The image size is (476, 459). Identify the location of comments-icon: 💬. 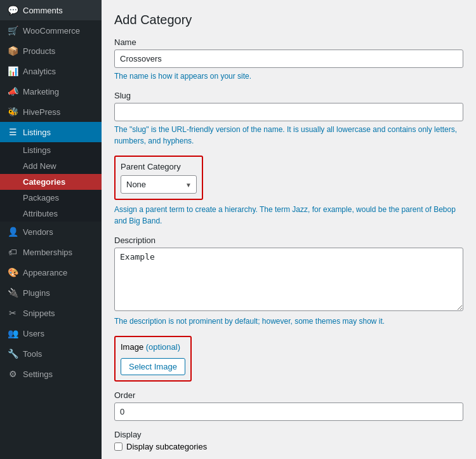
(13, 10).